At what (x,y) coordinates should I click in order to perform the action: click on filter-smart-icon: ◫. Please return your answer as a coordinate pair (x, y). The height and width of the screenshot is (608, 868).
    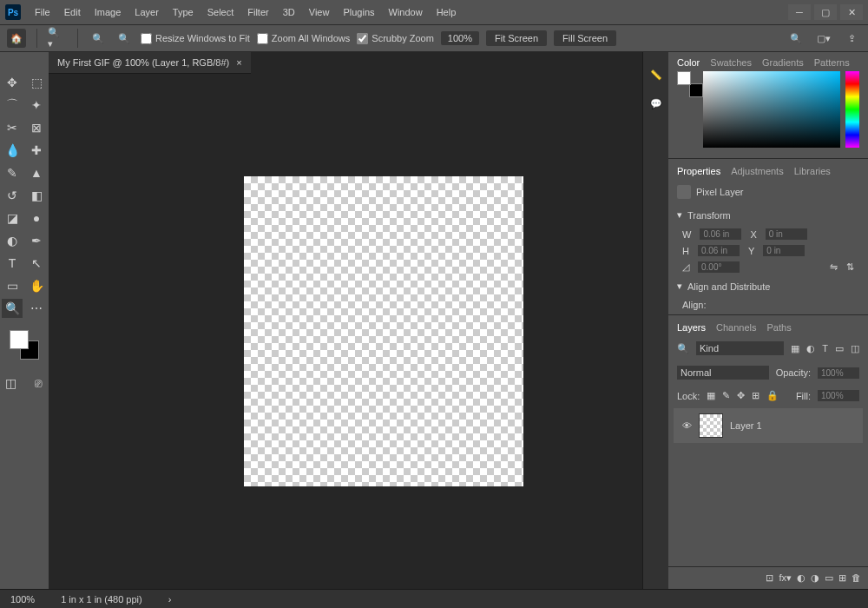
    Looking at the image, I should click on (855, 349).